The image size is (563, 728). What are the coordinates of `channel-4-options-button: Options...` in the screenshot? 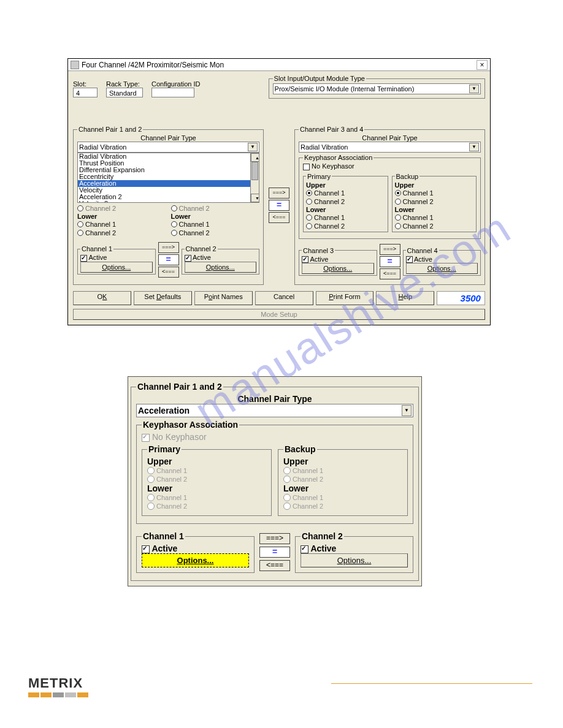 It's located at (442, 268).